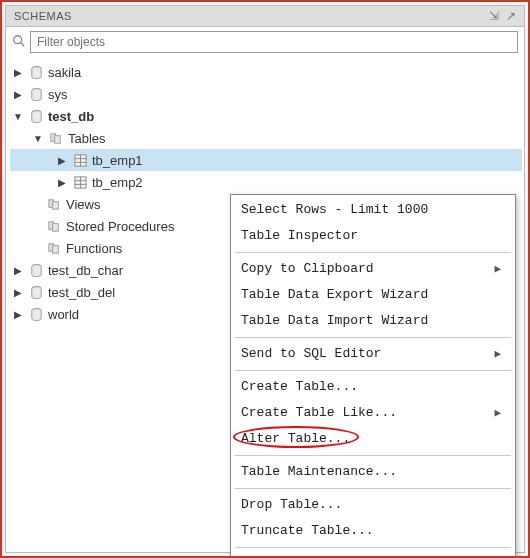 The height and width of the screenshot is (558, 530). Describe the element at coordinates (266, 72) in the screenshot. I see `tree-node-sakila: ▶ sakila` at that location.